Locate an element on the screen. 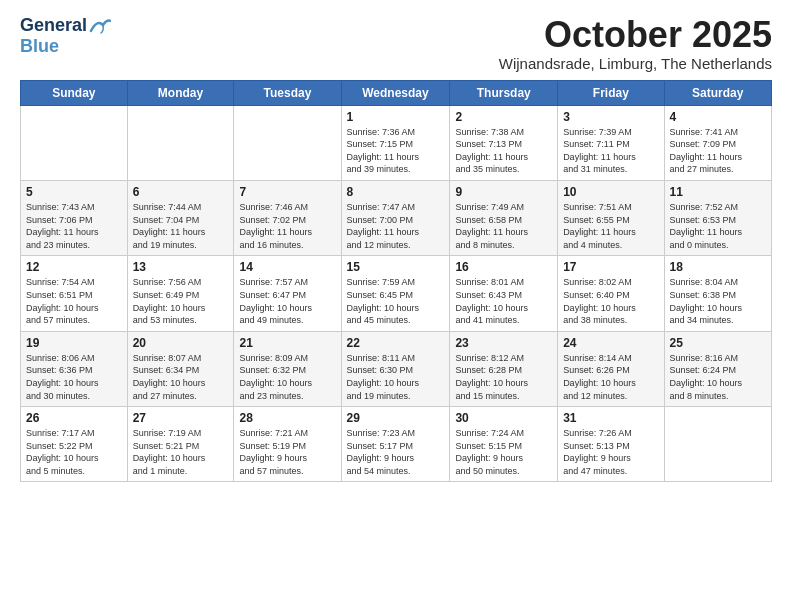  calendar-cell: 19Sunrise: 8:06 AM Sunset: 6:36 PM Dayli… is located at coordinates (74, 368).